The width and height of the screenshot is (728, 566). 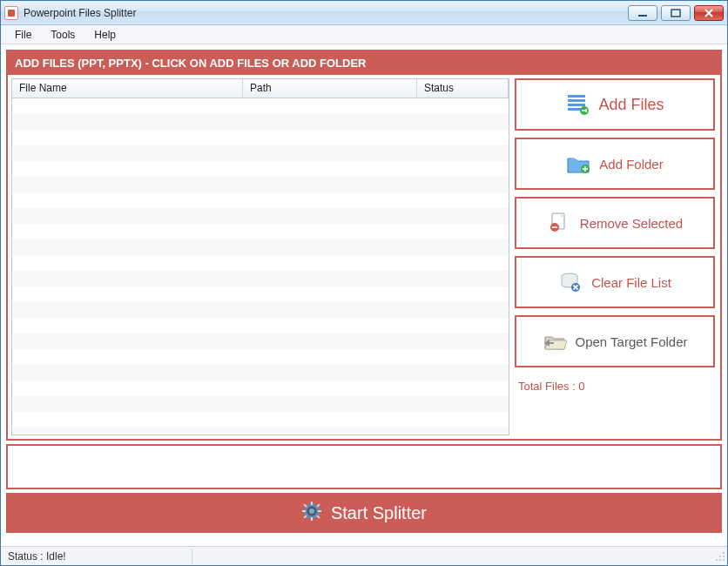 I want to click on menubar: File Tools Help, so click(x=364, y=35).